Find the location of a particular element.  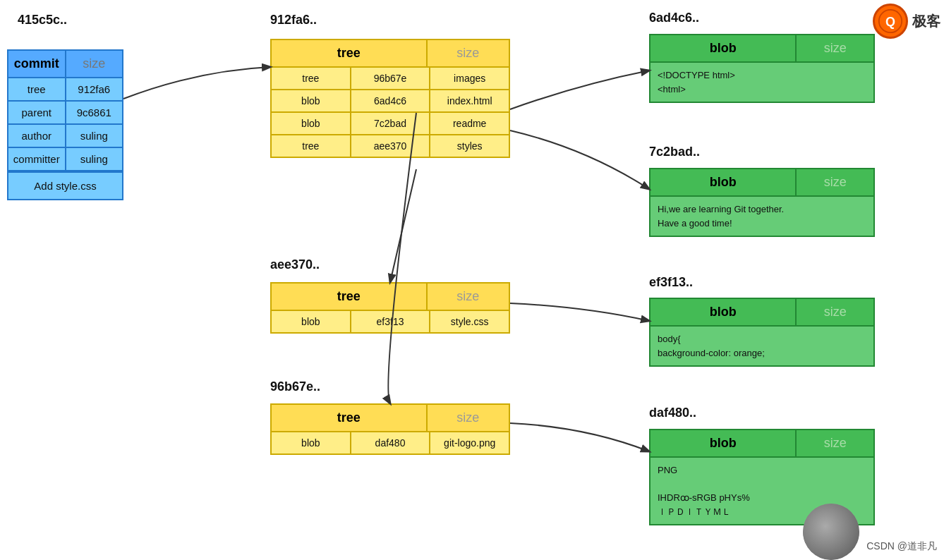

tree-912-box: tree size tree 96b67e images blob 6ad4c6… is located at coordinates (390, 99).